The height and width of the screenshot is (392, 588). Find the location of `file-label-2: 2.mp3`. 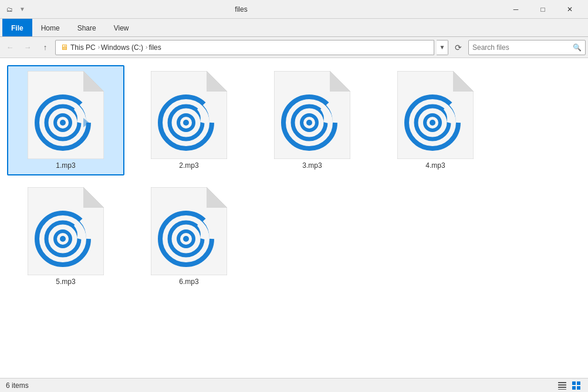

file-label-2: 2.mp3 is located at coordinates (189, 165).